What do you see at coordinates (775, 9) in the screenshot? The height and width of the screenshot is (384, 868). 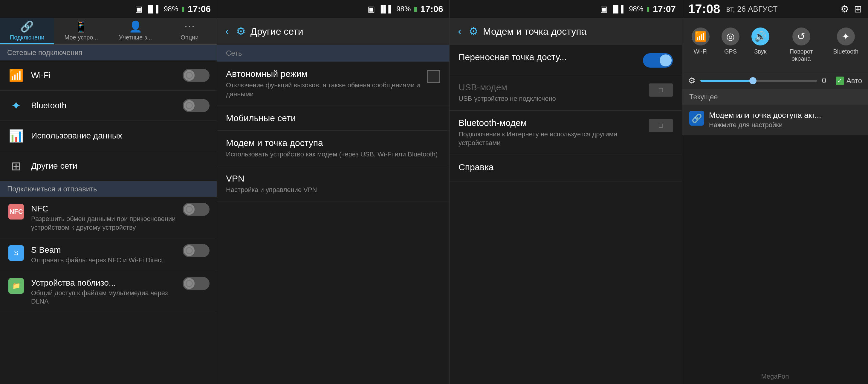 I see `notif-status-bar: 17:08 вт, 26 АВГУСТ ⚙ ⊞` at bounding box center [775, 9].